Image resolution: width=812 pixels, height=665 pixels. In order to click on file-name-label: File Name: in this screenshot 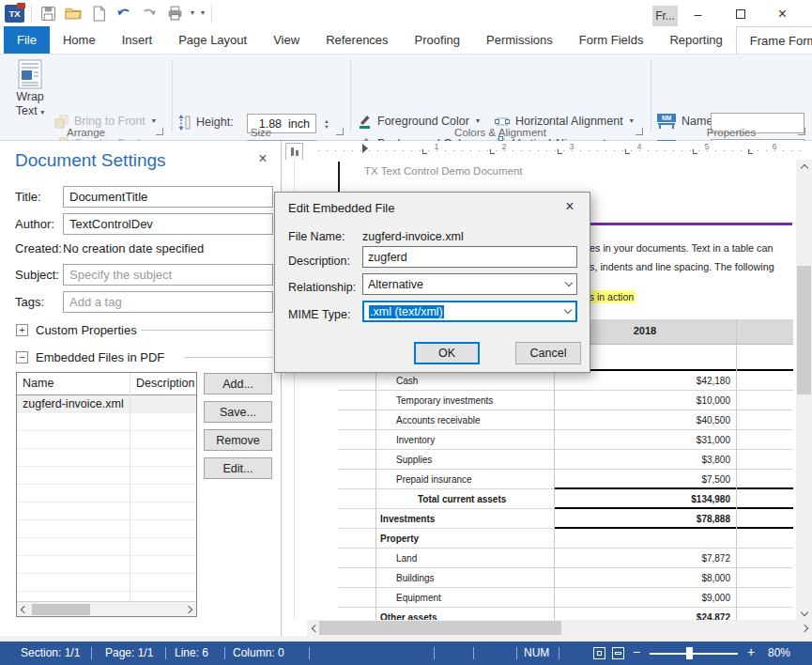, I will do `click(316, 237)`.